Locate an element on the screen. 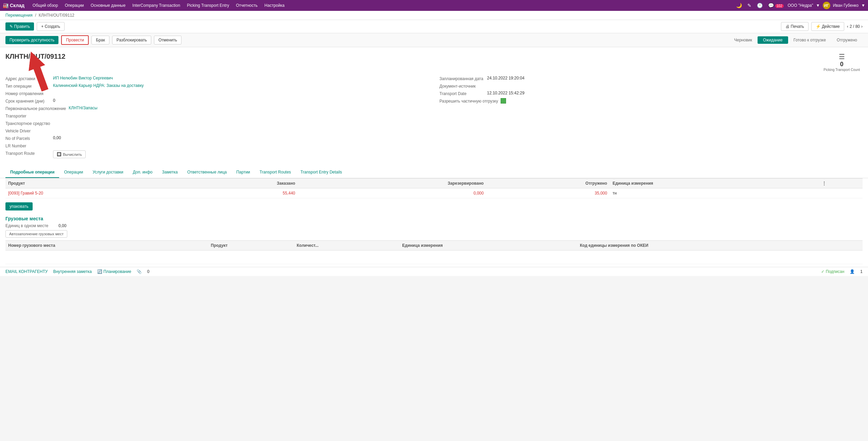 Image resolution: width=868 pixels, height=441 pixels. nav-intercompany: InterCompany Transaction is located at coordinates (156, 5).